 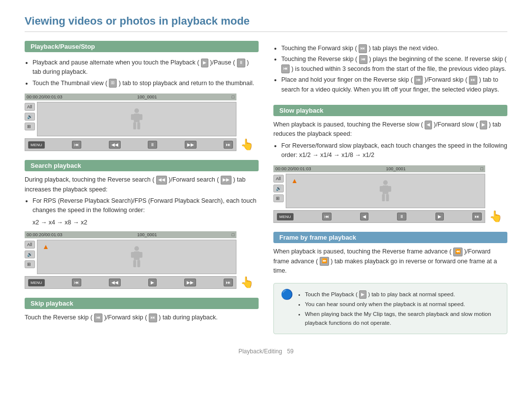 What do you see at coordinates (327, 217) in the screenshot?
I see `prev-btn-3: ⏮` at bounding box center [327, 217].